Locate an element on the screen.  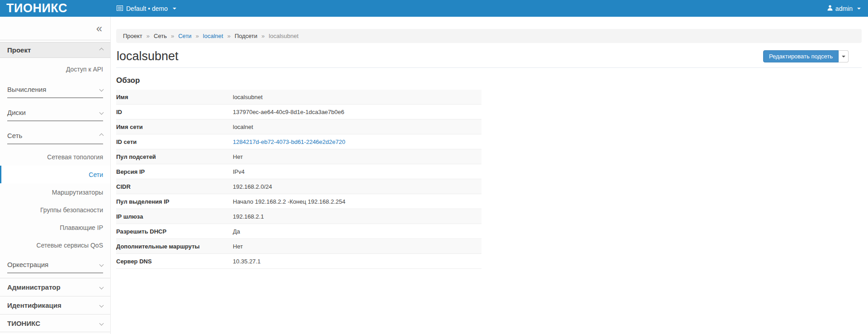
user-icon is located at coordinates (830, 9).